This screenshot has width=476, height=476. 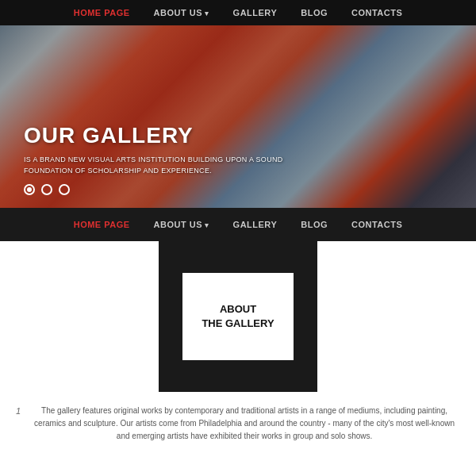 What do you see at coordinates (255, 225) in the screenshot?
I see `second-nav-gallery: GALLERY` at bounding box center [255, 225].